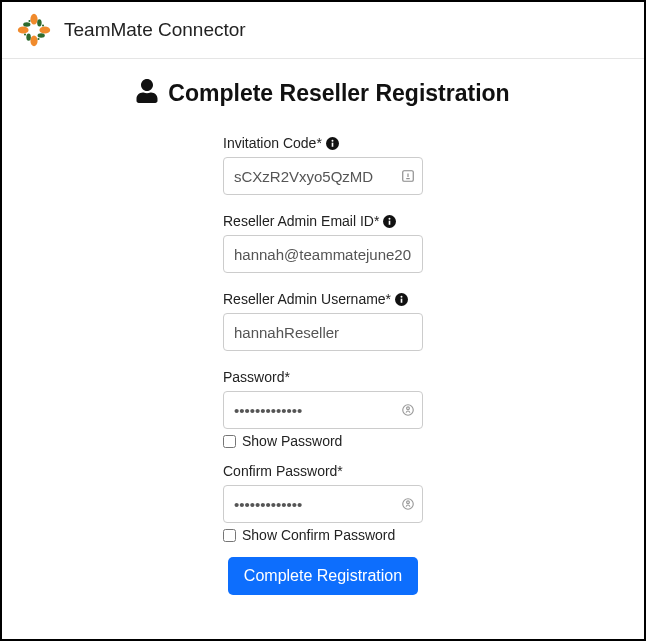 Image resolution: width=646 pixels, height=641 pixels. I want to click on app-logo, so click(34, 30).